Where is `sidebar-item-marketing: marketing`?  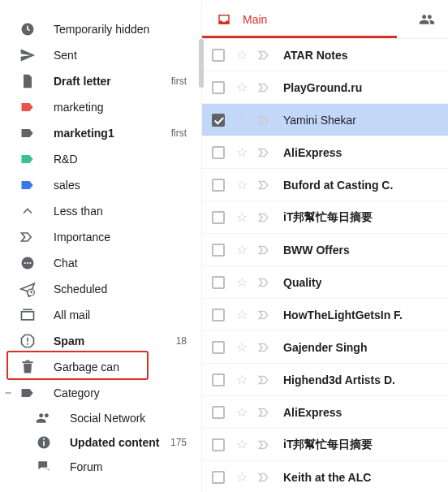
sidebar-item-marketing: marketing is located at coordinates (101, 107).